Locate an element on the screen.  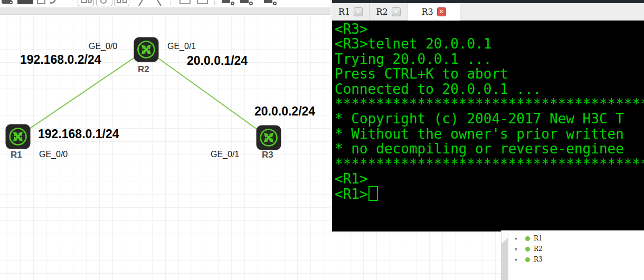
dark-bar-icon is located at coordinates (25, 2).